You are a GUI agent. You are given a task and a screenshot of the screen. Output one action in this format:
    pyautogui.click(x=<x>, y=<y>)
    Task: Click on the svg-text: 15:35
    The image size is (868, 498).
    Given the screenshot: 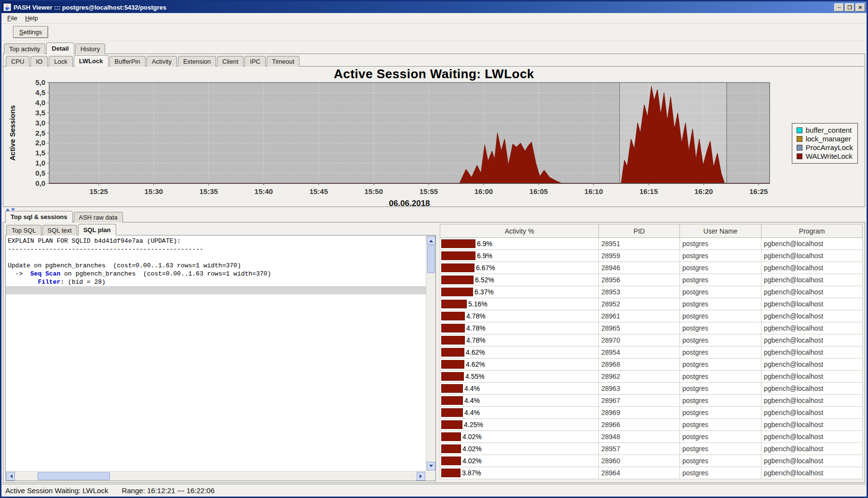 What is the action you would take?
    pyautogui.click(x=209, y=191)
    